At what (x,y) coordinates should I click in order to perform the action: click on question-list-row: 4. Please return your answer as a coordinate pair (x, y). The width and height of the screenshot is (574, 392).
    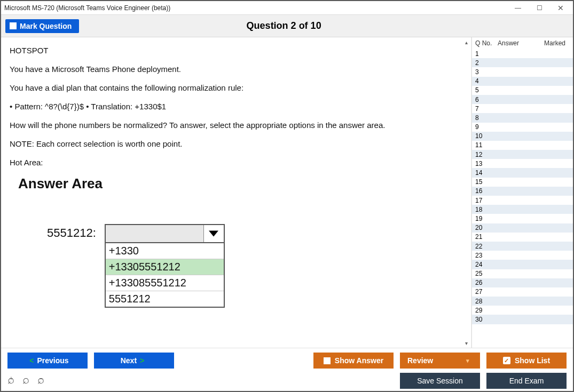
    Looking at the image, I should click on (522, 81).